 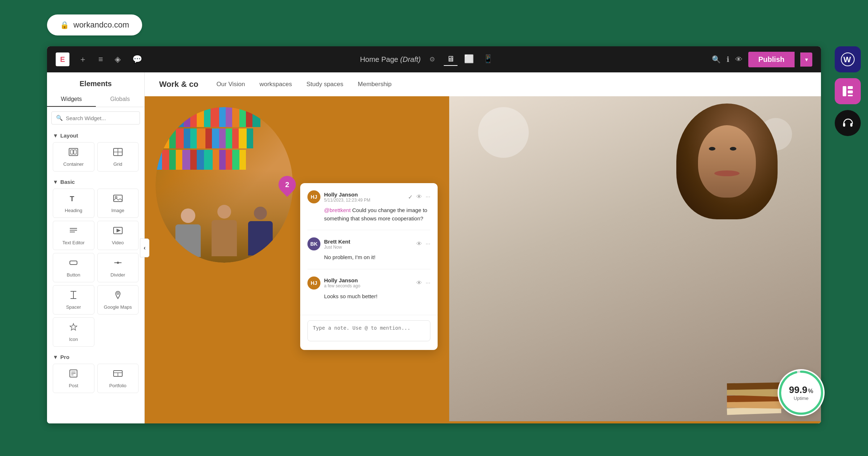 I want to click on page-title: Home Page (Draft), so click(x=390, y=59).